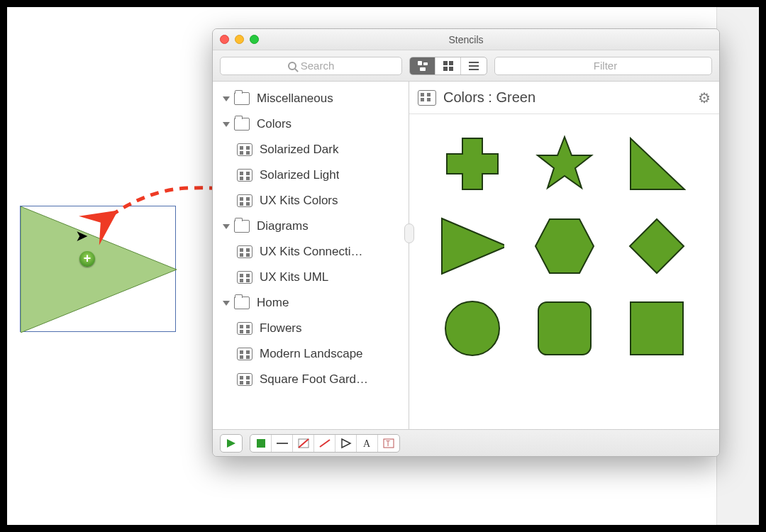 The width and height of the screenshot is (766, 532). I want to click on traffic-lights, so click(235, 40).